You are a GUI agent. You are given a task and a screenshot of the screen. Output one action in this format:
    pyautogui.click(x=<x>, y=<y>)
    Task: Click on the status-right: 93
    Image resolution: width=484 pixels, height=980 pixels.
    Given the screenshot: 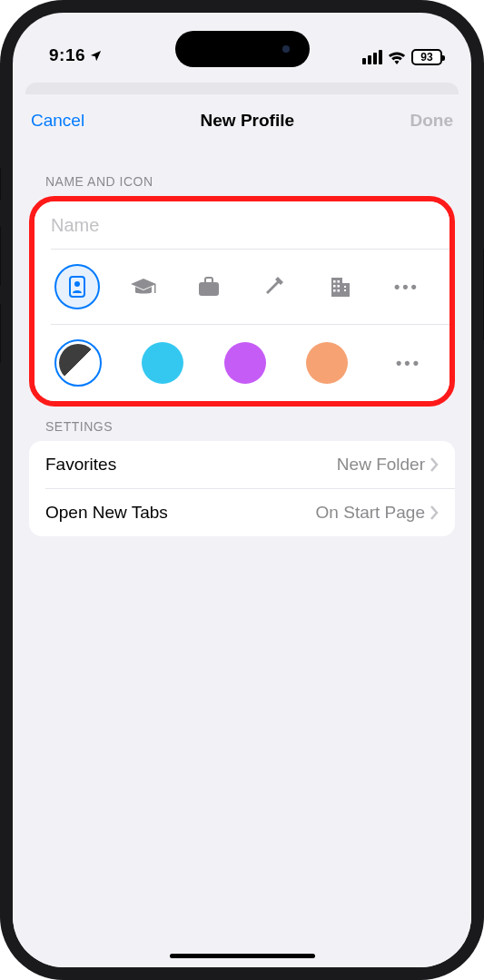 What is the action you would take?
    pyautogui.click(x=402, y=57)
    